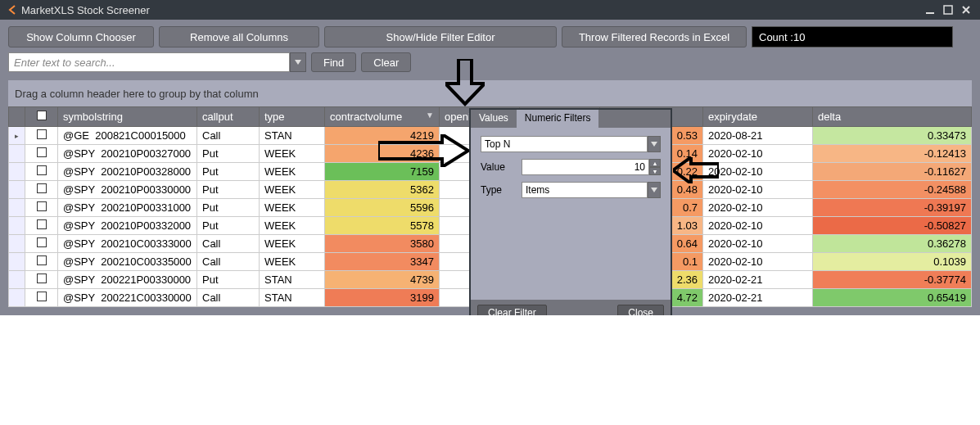 This screenshot has width=980, height=425. What do you see at coordinates (758, 117) in the screenshot?
I see `col-expirydate: expirydate` at bounding box center [758, 117].